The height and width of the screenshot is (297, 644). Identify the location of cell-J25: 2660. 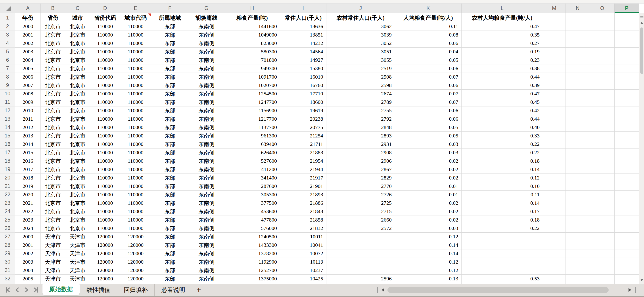
(361, 220).